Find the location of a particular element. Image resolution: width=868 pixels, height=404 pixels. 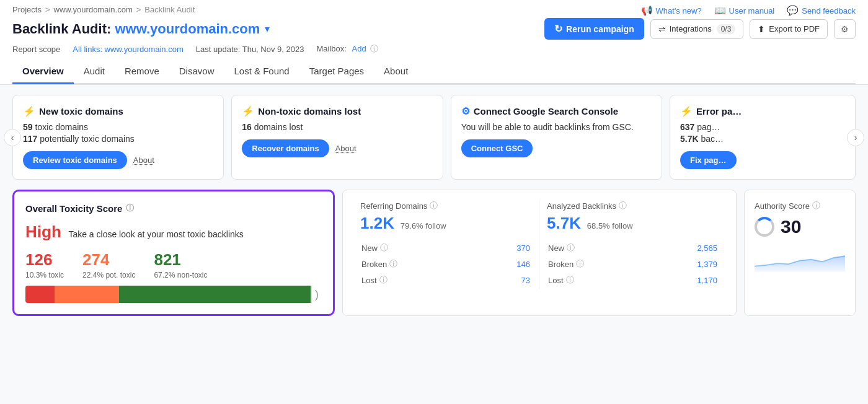

green-score-num: 821 is located at coordinates (180, 260).